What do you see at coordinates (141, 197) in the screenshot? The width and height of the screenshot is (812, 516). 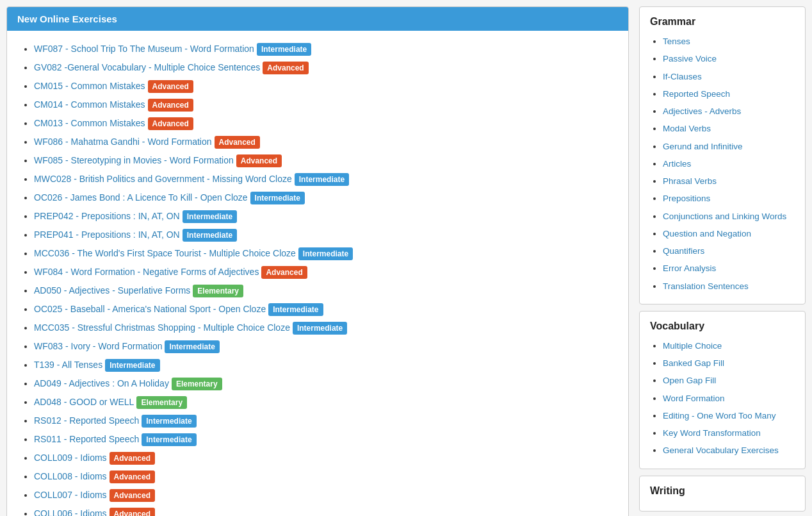 I see `exercise-link: OC026 - James Bond : A Licence To Kill -…` at bounding box center [141, 197].